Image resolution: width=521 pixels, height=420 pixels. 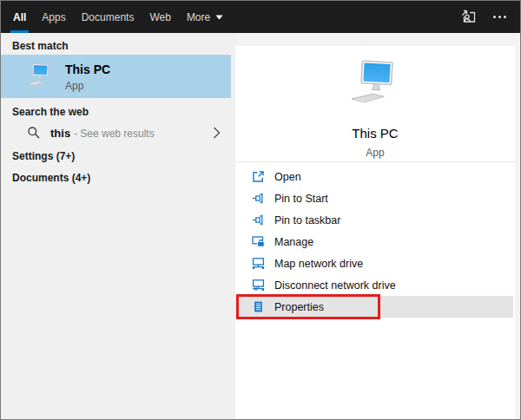 What do you see at coordinates (258, 264) in the screenshot?
I see `map-network-drive-icon` at bounding box center [258, 264].